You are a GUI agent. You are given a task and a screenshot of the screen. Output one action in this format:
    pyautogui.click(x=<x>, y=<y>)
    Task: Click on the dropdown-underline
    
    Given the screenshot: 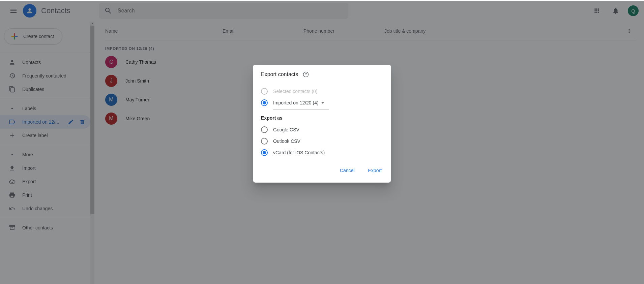 What is the action you would take?
    pyautogui.click(x=301, y=110)
    